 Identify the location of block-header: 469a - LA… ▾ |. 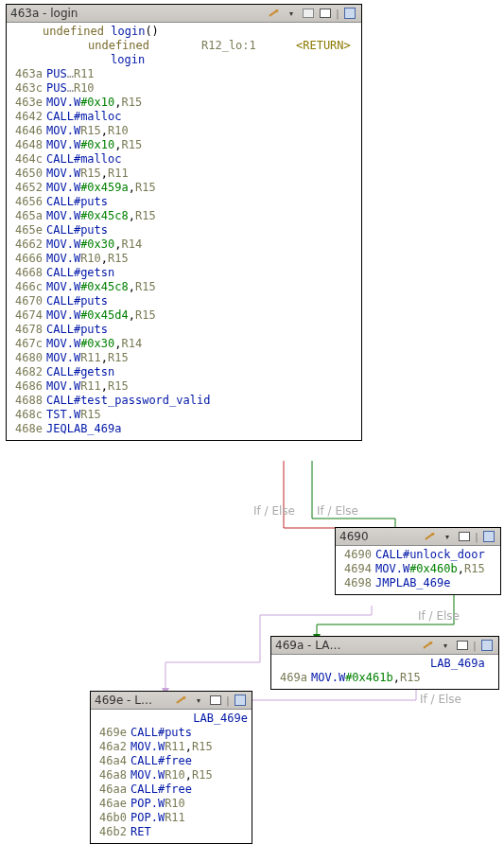
(385, 645).